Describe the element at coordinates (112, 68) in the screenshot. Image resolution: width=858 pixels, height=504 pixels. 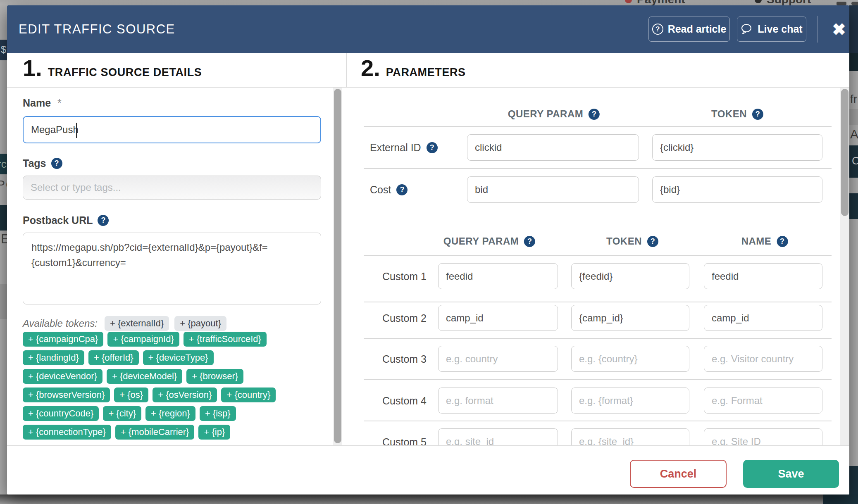
I see `section-1-title: 1. TRAFFIC SOURCE DETAILS` at that location.